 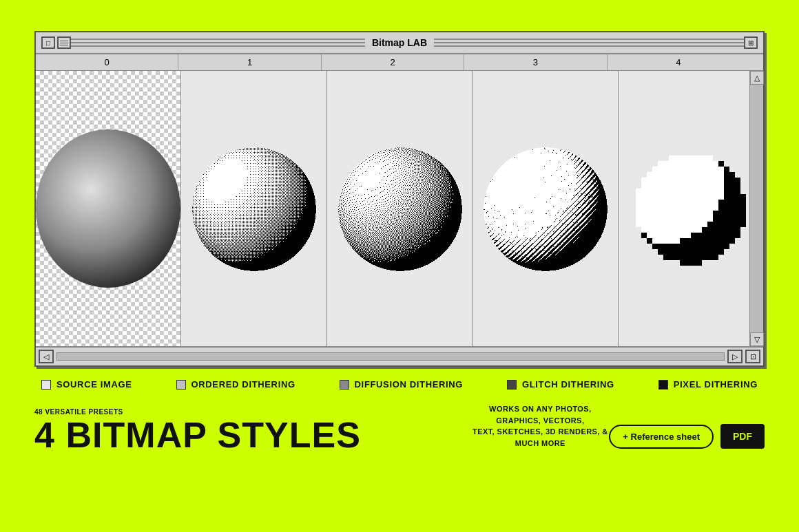 I want to click on swatch-source, so click(x=46, y=385).